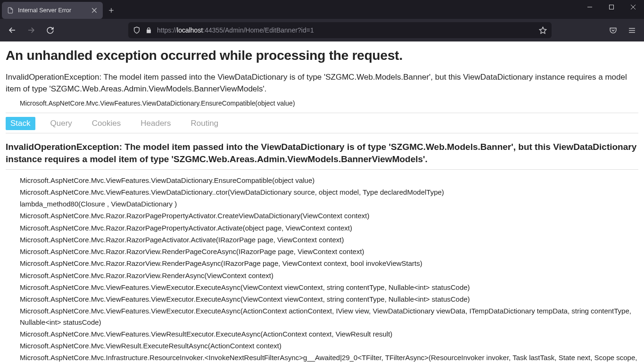  Describe the element at coordinates (111, 10) in the screenshot. I see `new-tab-button` at that location.